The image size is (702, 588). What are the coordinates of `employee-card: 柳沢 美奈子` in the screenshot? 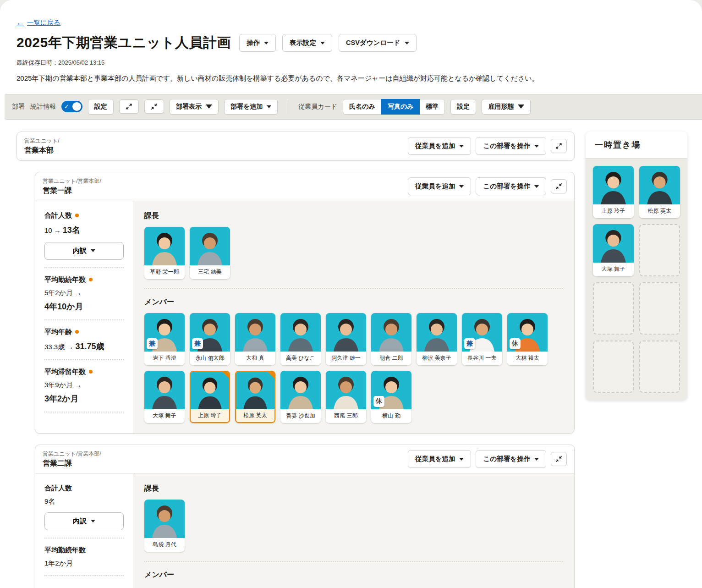 It's located at (437, 339).